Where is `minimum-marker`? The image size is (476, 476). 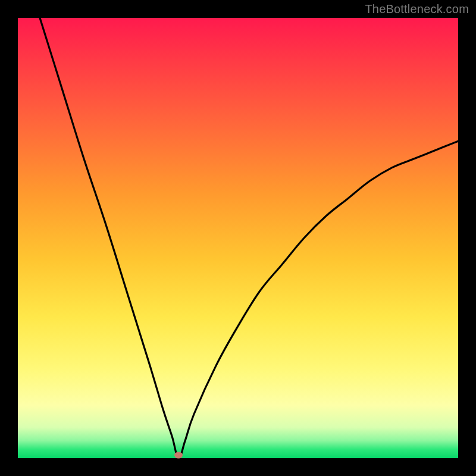
minimum-marker is located at coordinates (178, 455).